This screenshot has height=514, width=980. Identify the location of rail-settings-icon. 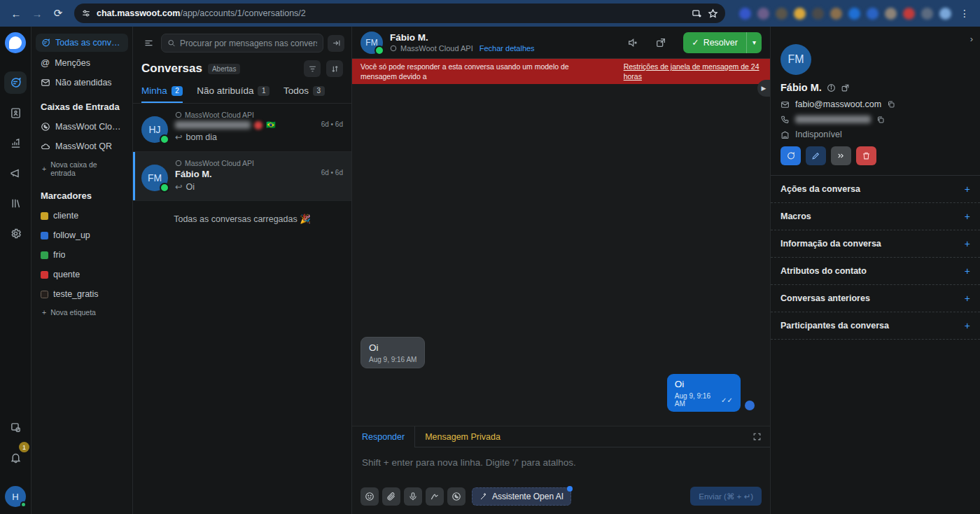
(15, 233).